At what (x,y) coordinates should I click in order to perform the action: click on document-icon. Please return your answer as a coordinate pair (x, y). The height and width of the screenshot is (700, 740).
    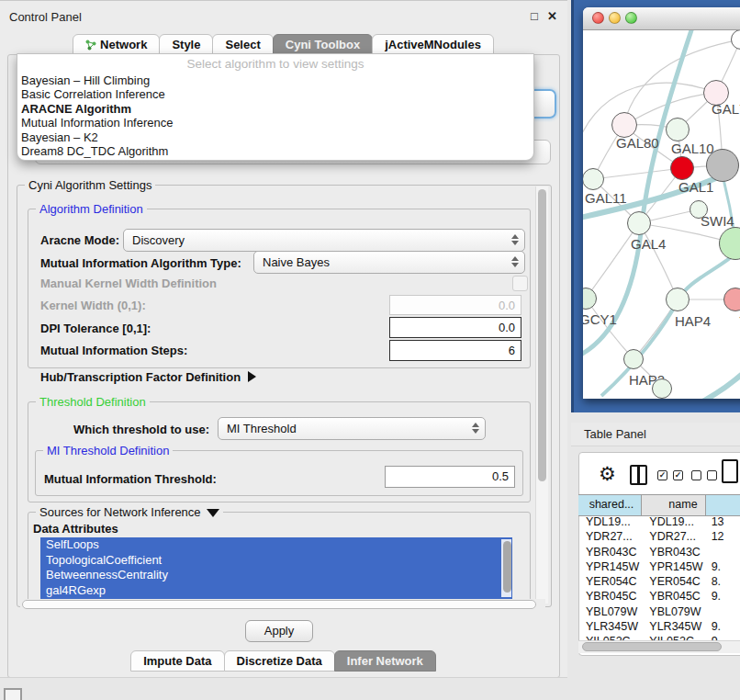
    Looking at the image, I should click on (730, 471).